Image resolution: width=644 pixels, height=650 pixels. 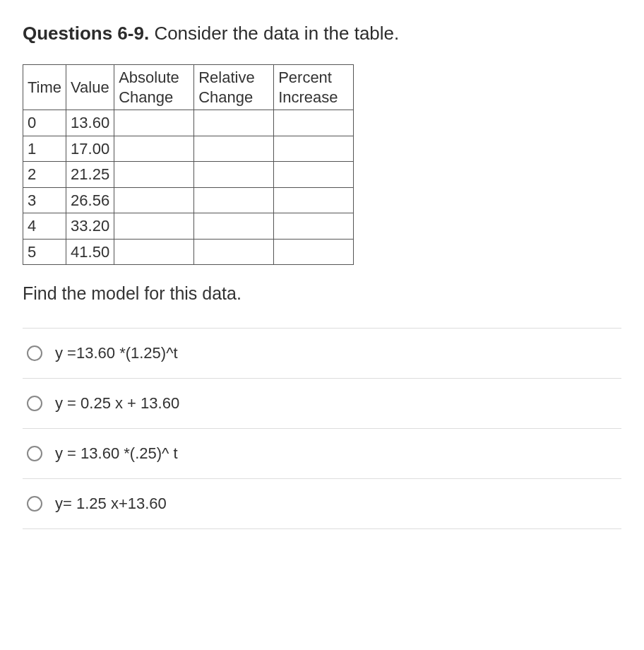 What do you see at coordinates (322, 34) in the screenshot?
I see `question-heading: Questions 6-9. Consider the data in the …` at bounding box center [322, 34].